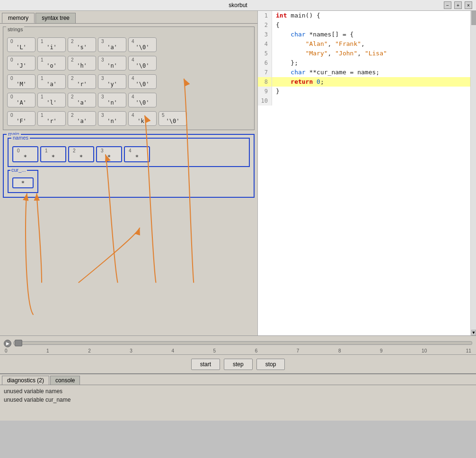  I want to click on cell-john-4: 4'\0', so click(142, 63).